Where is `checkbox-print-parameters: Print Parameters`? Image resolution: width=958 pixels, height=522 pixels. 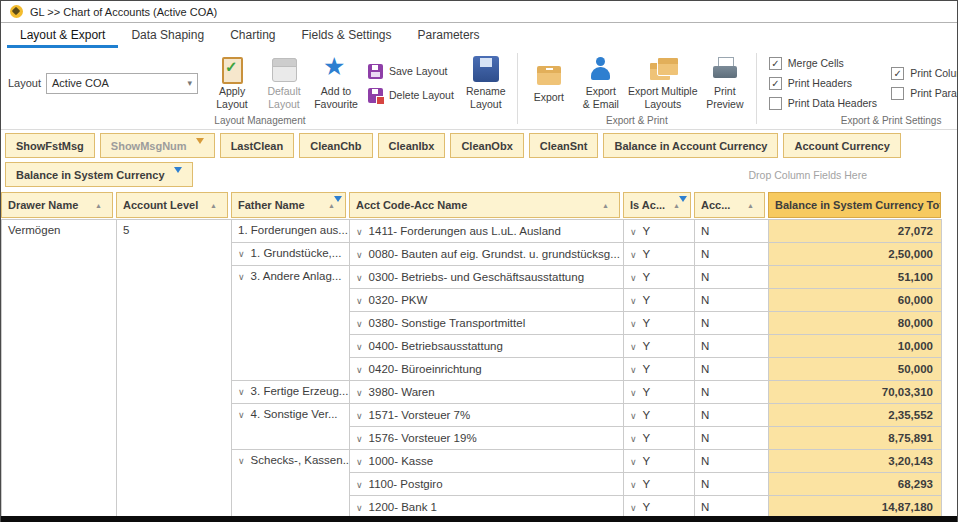 checkbox-print-parameters: Print Parameters is located at coordinates (924, 94).